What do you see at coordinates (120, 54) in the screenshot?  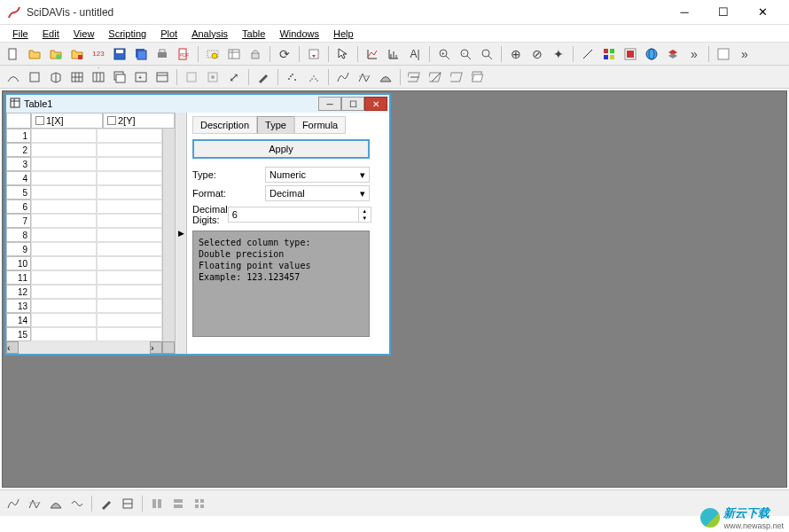 I see `save-button` at bounding box center [120, 54].